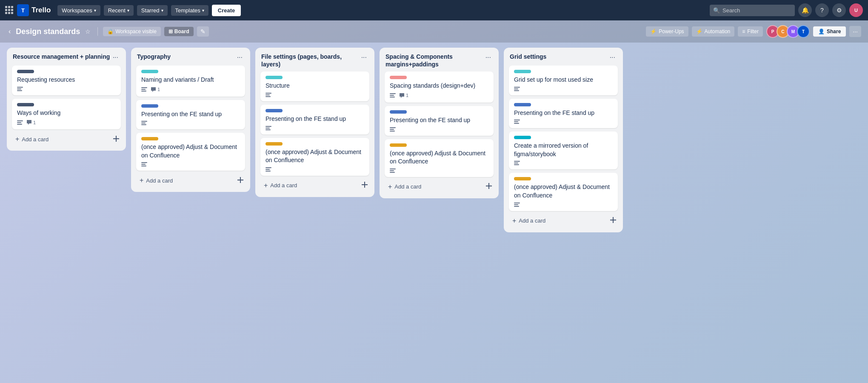  I want to click on more-btn: ···, so click(855, 31).